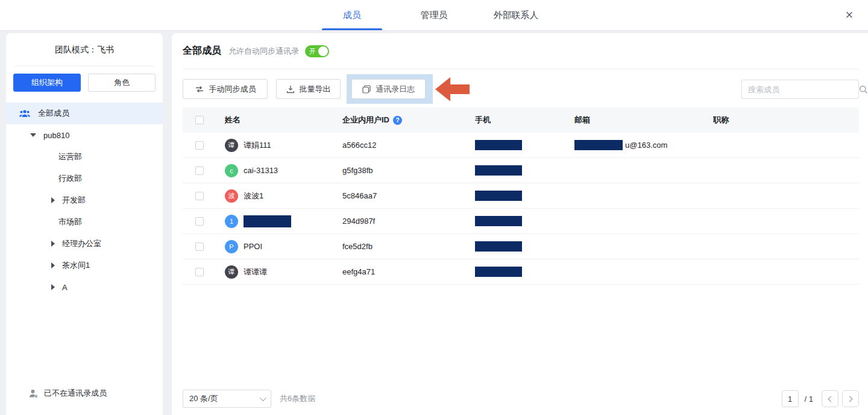  Describe the element at coordinates (70, 179) in the screenshot. I see `tree-item-label: 行政部` at that location.